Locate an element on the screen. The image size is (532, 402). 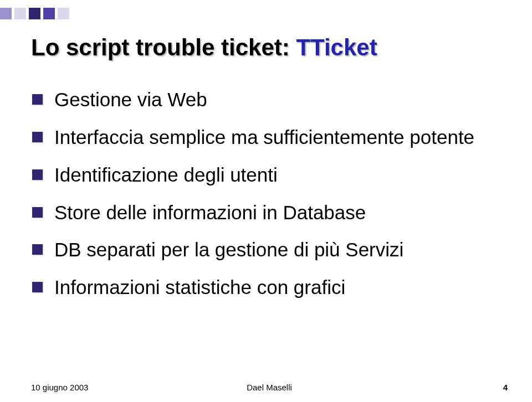
footer-date: 10 giugno 2003 is located at coordinates (60, 388).